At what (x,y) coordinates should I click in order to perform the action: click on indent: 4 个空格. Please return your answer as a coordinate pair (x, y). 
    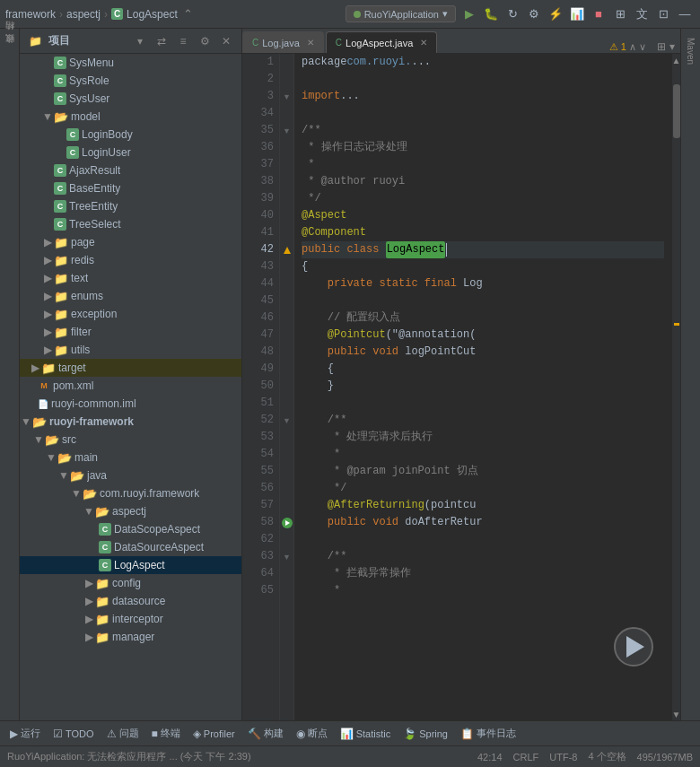
    Looking at the image, I should click on (607, 757).